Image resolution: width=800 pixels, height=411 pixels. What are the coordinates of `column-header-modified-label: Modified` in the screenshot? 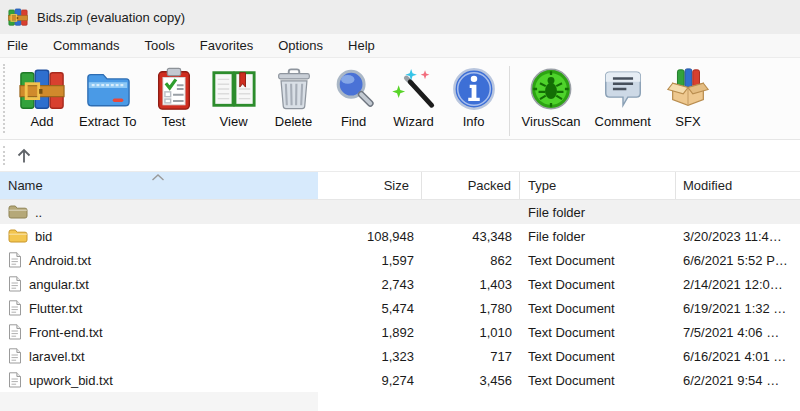 It's located at (708, 186).